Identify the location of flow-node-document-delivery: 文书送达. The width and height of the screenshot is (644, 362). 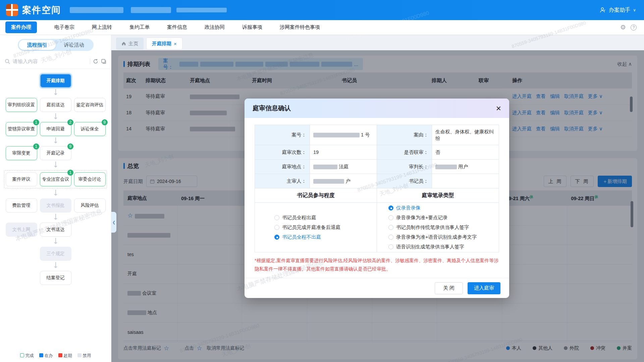
(56, 230).